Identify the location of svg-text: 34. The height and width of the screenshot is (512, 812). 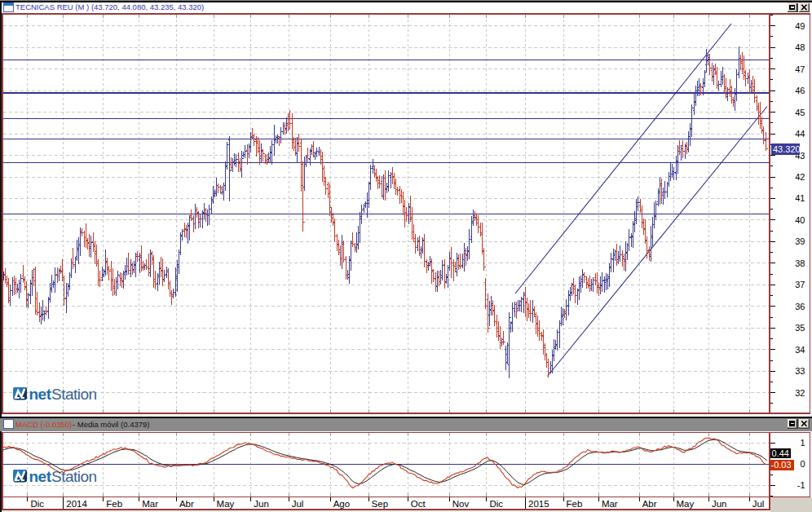
(800, 350).